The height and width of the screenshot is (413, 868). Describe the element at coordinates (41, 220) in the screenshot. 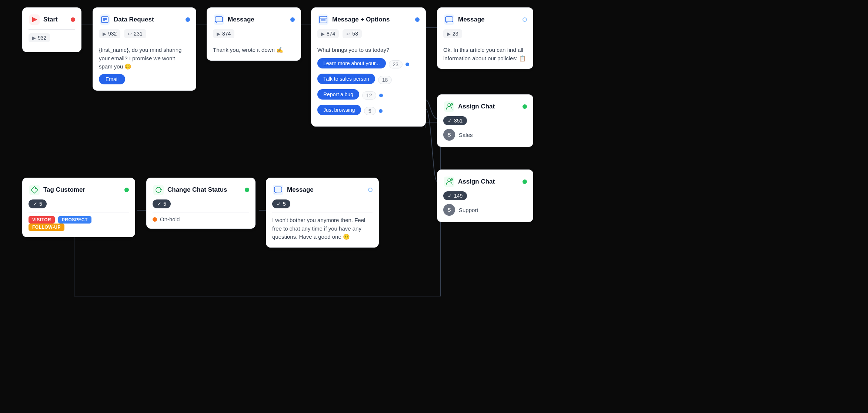

I see `tag-visitor: VISITOR` at that location.